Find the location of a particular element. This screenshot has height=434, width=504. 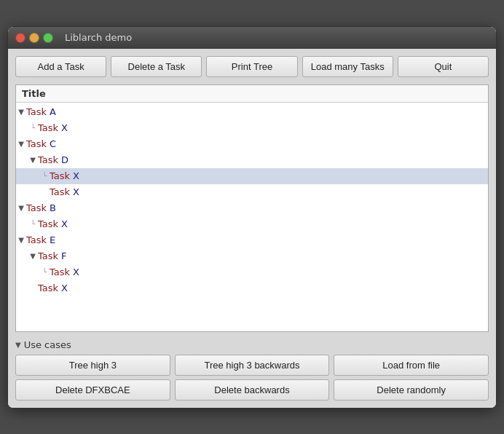

tree-label: TaskB is located at coordinates (41, 208).